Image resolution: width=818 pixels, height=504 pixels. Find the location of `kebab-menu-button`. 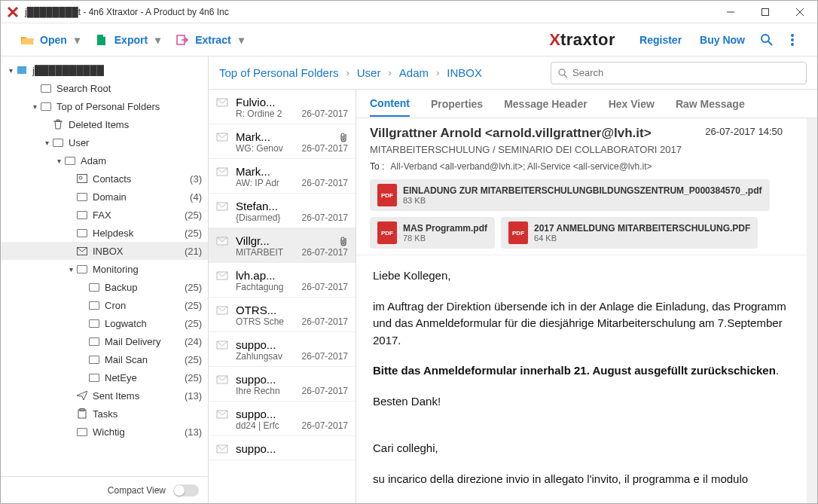

kebab-menu-button is located at coordinates (792, 40).